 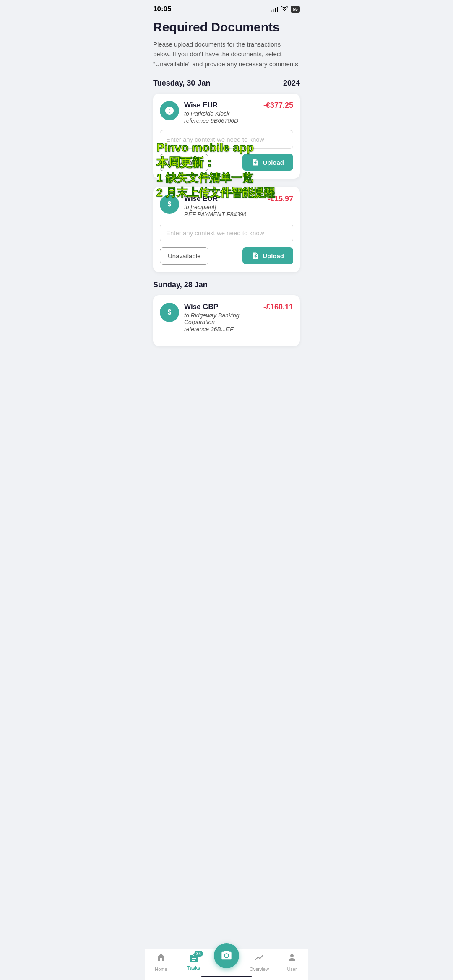 I want to click on status-bar: 10:05 55, so click(x=226, y=8).